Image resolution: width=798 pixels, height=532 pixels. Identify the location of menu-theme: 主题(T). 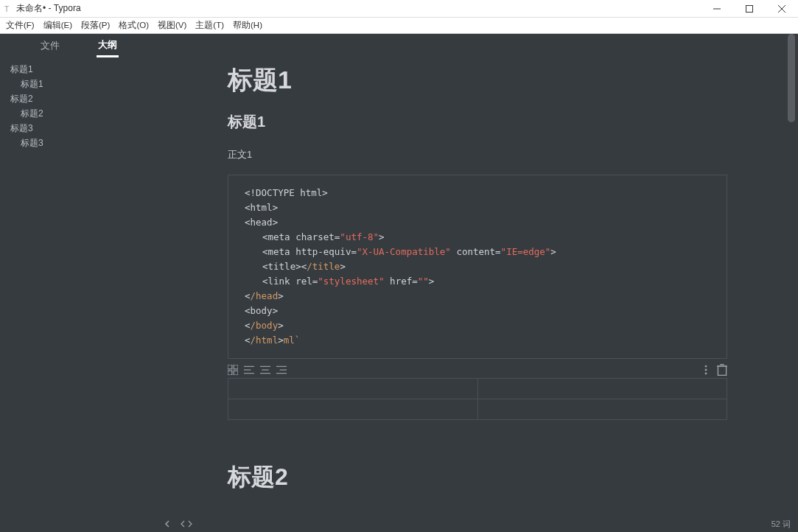
(209, 25).